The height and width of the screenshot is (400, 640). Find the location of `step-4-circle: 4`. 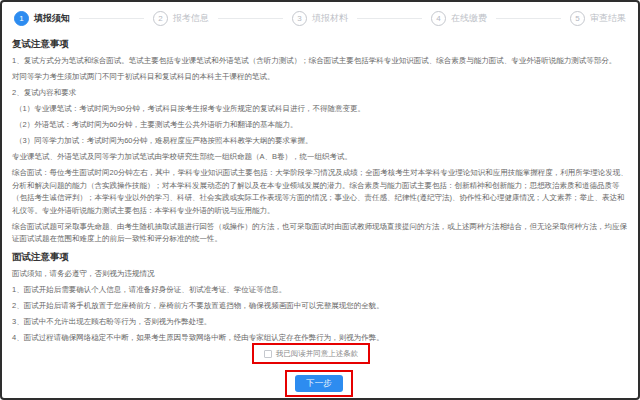

step-4-circle: 4 is located at coordinates (438, 18).